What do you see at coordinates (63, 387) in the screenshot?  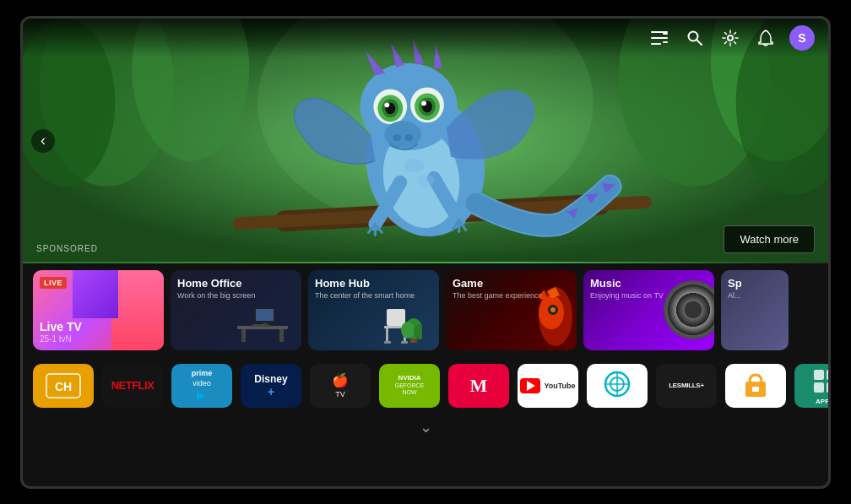 I see `svg-text: CH` at bounding box center [63, 387].